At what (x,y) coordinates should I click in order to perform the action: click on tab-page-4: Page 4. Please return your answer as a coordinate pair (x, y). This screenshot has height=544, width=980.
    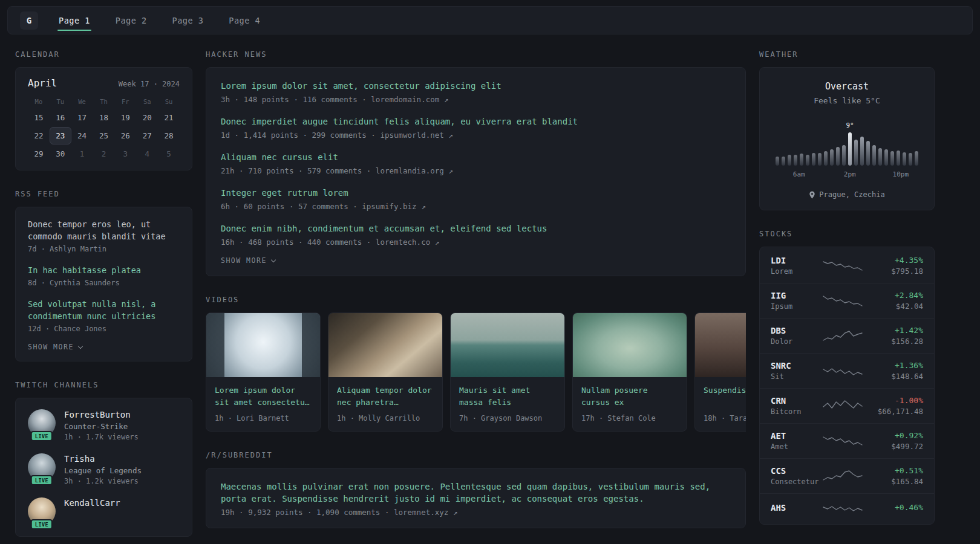
    Looking at the image, I should click on (244, 21).